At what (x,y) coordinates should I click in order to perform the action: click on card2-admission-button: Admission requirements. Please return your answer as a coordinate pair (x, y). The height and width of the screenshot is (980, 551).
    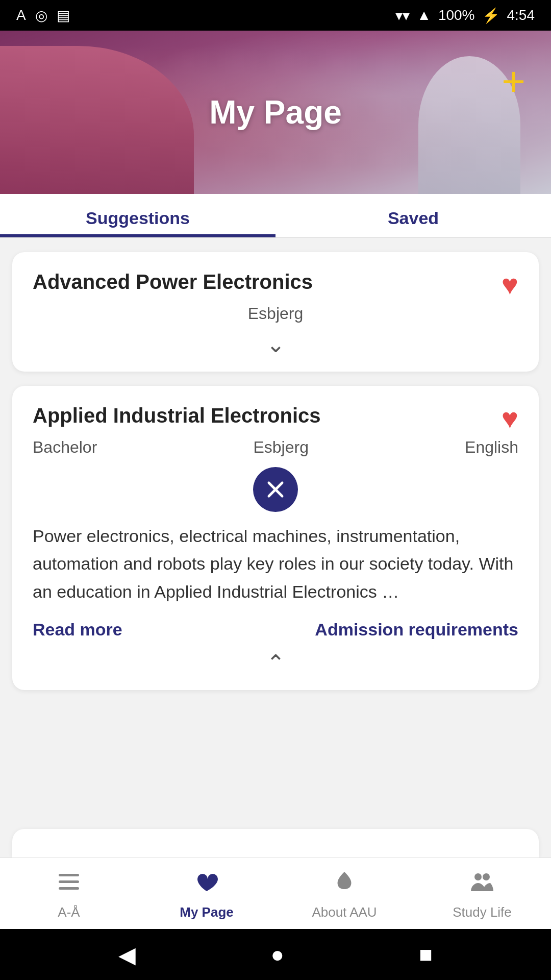
    Looking at the image, I should click on (416, 630).